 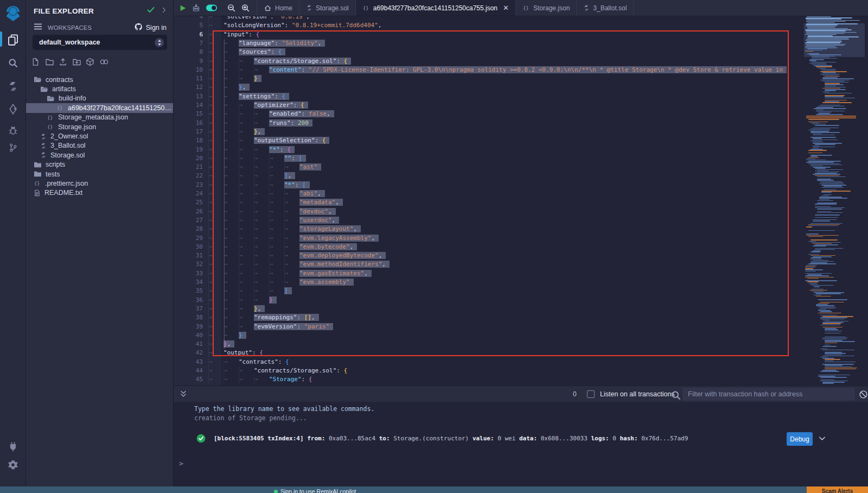 What do you see at coordinates (328, 8) in the screenshot?
I see `tab-storage-sol: Storage.sol` at bounding box center [328, 8].